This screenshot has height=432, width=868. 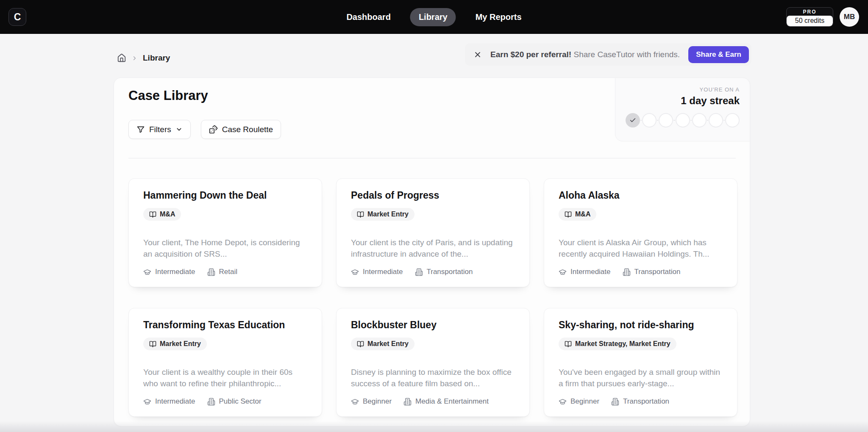 What do you see at coordinates (641, 233) in the screenshot?
I see `case-card: Aloha Alaska M&A Your client is Alaska A…` at bounding box center [641, 233].